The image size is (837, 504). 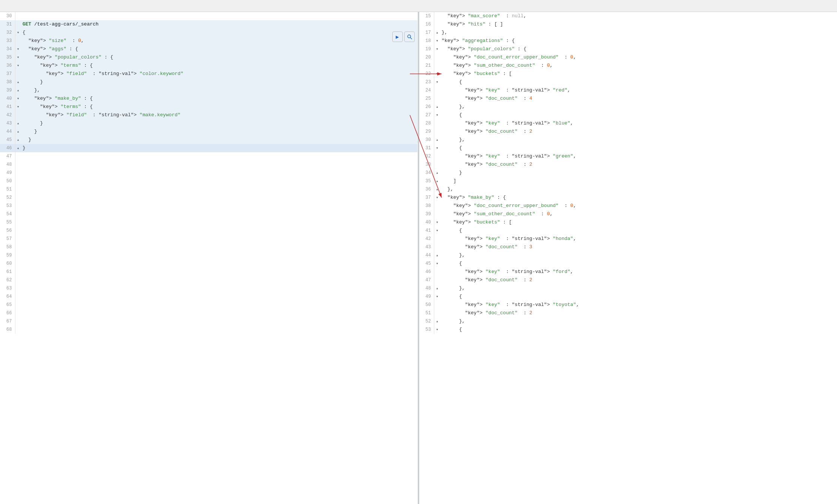 I want to click on line-number: 58, so click(x=8, y=247).